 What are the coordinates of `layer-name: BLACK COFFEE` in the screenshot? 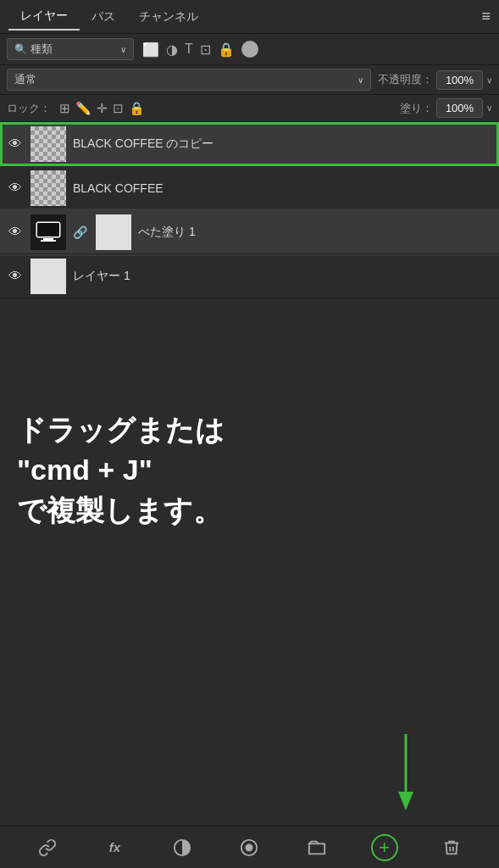 It's located at (283, 188).